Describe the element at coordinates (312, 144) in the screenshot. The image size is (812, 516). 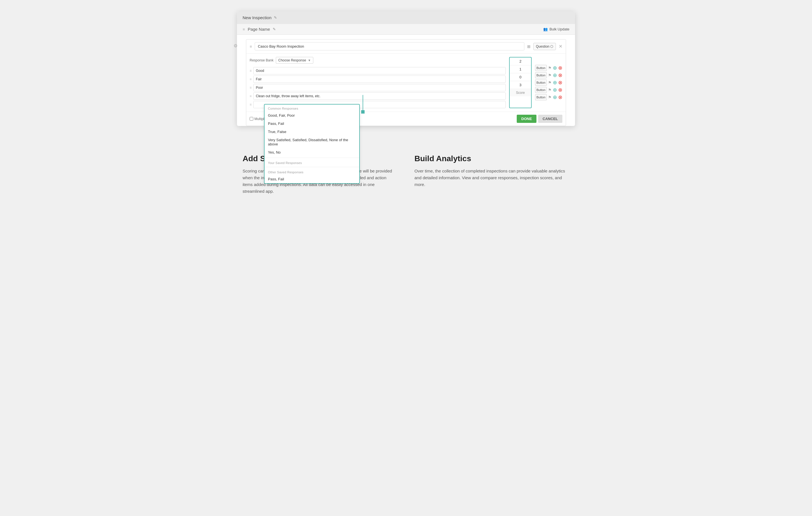
I see `common-responses-dropdown: Common Responses Good, Fair, Poor Pass, …` at that location.